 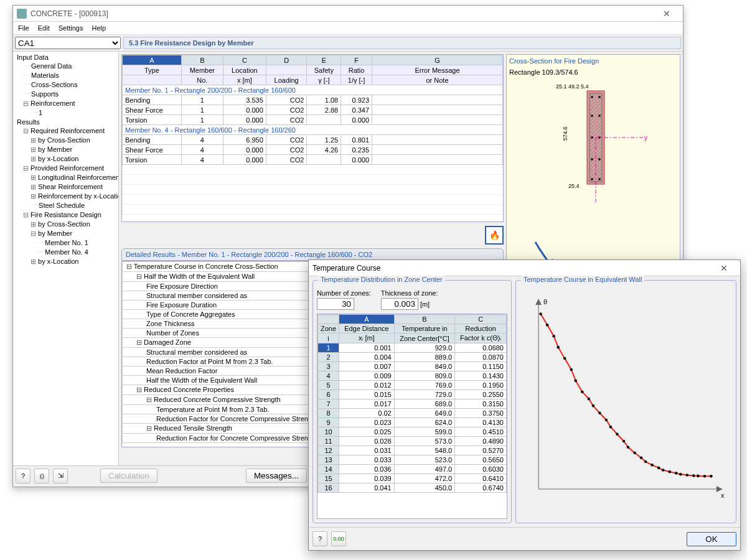 I want to click on tree-fire-mem: by Member, so click(x=66, y=234).